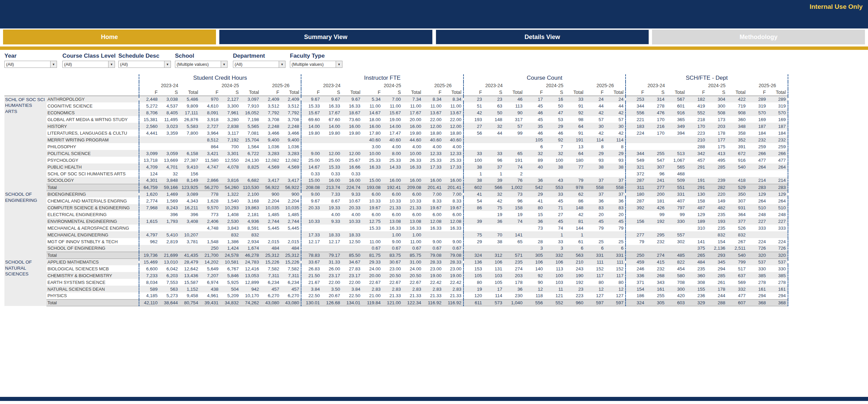  I want to click on value-cell: 4,185, so click(149, 296).